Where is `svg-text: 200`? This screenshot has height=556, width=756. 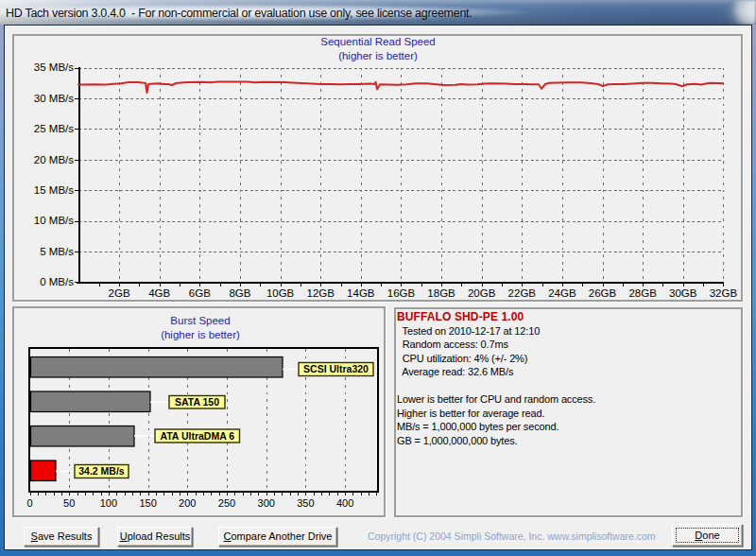
svg-text: 200 is located at coordinates (187, 503).